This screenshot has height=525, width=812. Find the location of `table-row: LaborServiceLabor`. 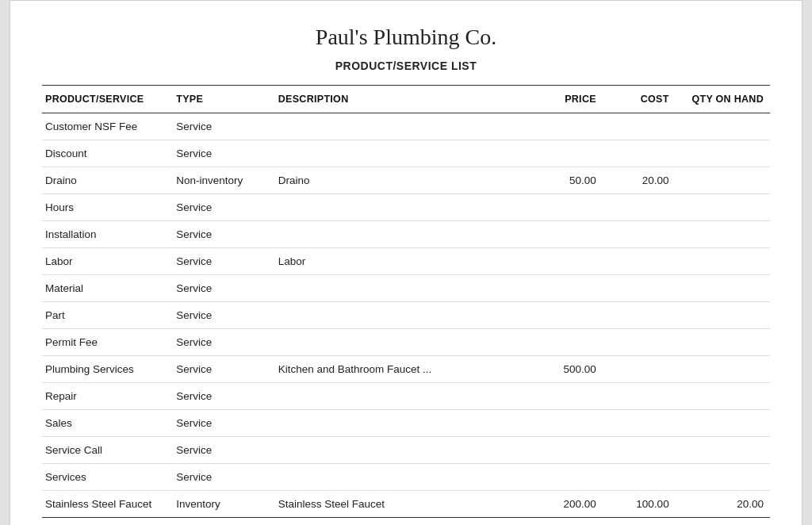

table-row: LaborServiceLabor is located at coordinates (406, 262).